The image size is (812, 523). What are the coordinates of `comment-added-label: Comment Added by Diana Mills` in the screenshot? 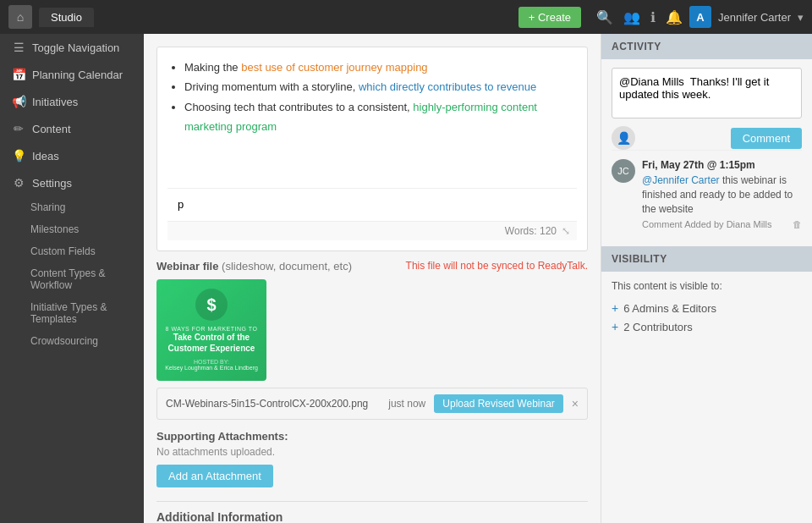 It's located at (707, 224).